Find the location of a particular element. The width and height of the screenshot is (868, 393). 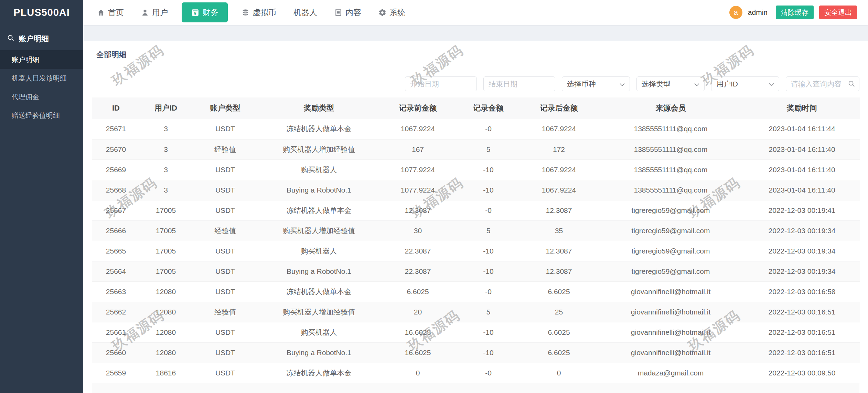

nav-item-label: 虚拟币 is located at coordinates (264, 12).